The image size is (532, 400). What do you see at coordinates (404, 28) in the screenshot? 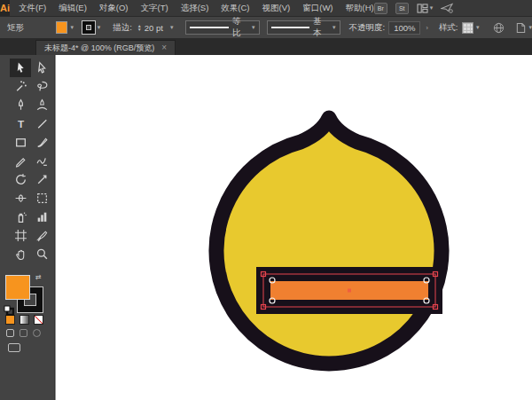
I see `opacity-value: 100%` at bounding box center [404, 28].